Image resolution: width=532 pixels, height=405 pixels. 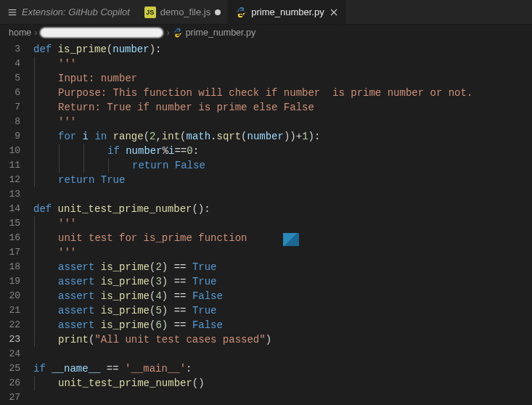 I want to click on code-line: 19assert is_prime(3) == True, so click(x=266, y=282).